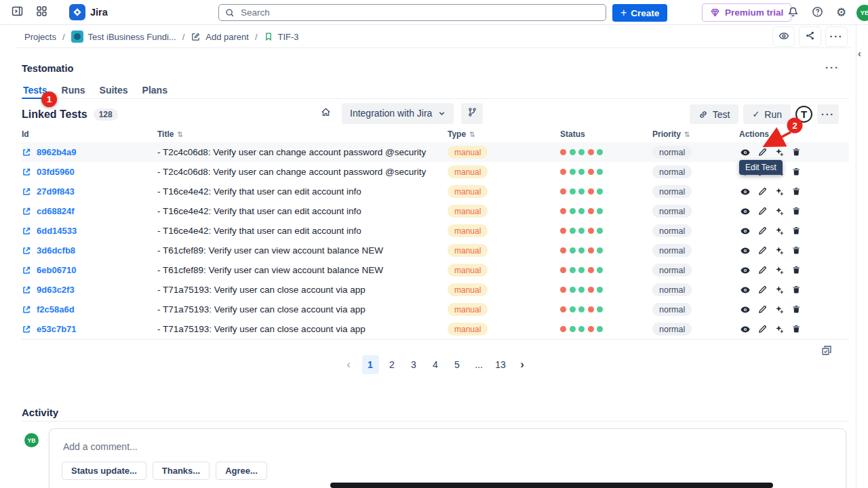 The image size is (868, 488). I want to click on edit-icon, so click(762, 329).